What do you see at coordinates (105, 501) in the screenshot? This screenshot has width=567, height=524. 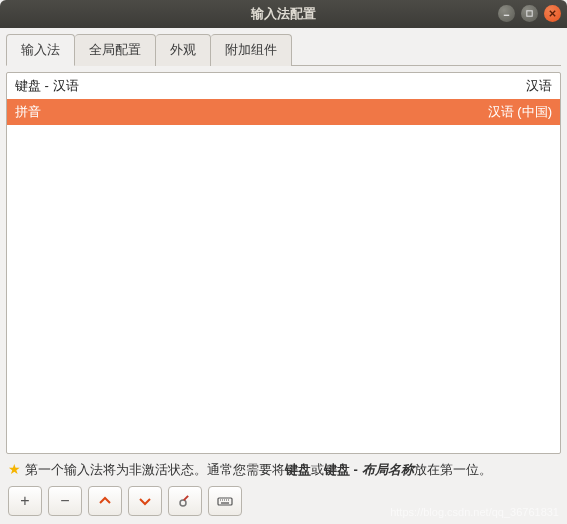 I see `chevron-up-icon` at bounding box center [105, 501].